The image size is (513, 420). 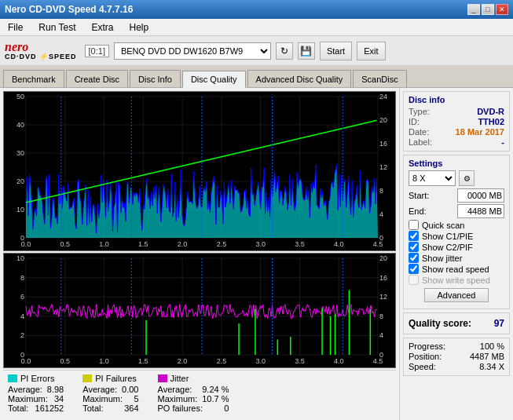 What do you see at coordinates (193, 389) in the screenshot?
I see `jitter-avg: Average: 9.24 %` at bounding box center [193, 389].